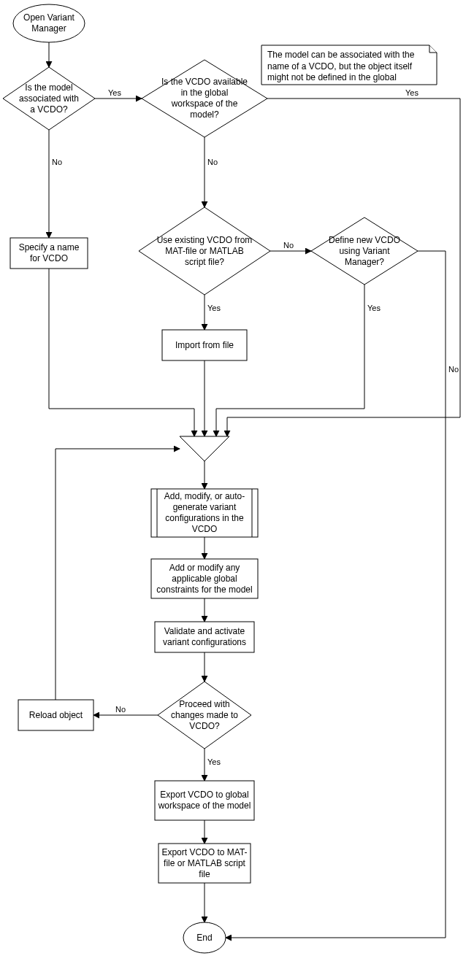  Describe the element at coordinates (214, 308) in the screenshot. I see `edge-label-d3-yes: Yes` at that location.